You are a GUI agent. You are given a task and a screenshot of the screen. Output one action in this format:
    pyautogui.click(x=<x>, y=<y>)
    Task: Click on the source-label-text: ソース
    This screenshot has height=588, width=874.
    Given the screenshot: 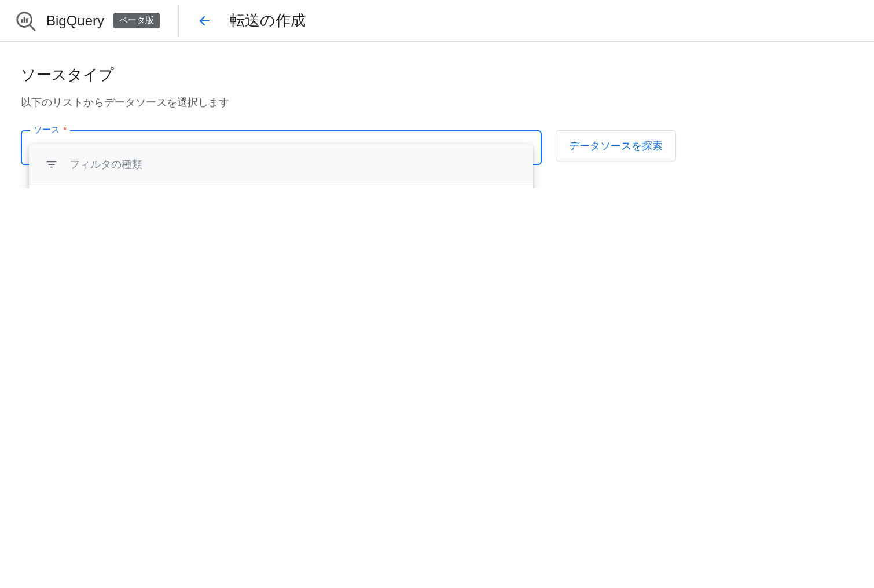 What is the action you would take?
    pyautogui.click(x=46, y=130)
    